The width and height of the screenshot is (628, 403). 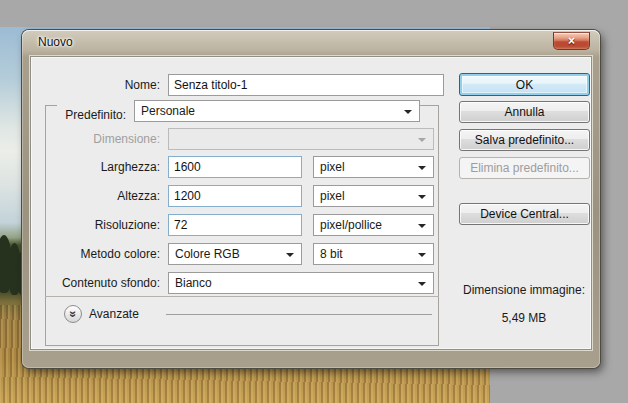 What do you see at coordinates (73, 314) in the screenshot?
I see `advanced-toggle-button: »` at bounding box center [73, 314].